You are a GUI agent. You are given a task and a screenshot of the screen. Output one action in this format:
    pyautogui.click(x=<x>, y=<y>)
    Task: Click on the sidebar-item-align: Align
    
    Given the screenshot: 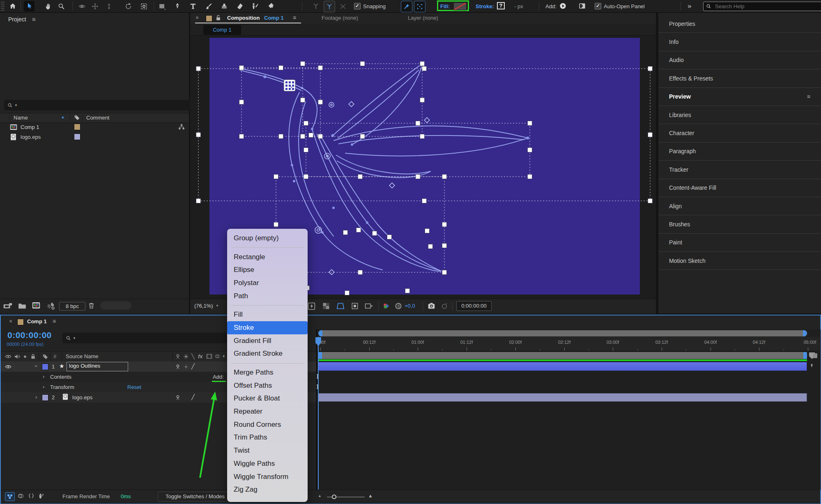 What is the action you would take?
    pyautogui.click(x=740, y=206)
    